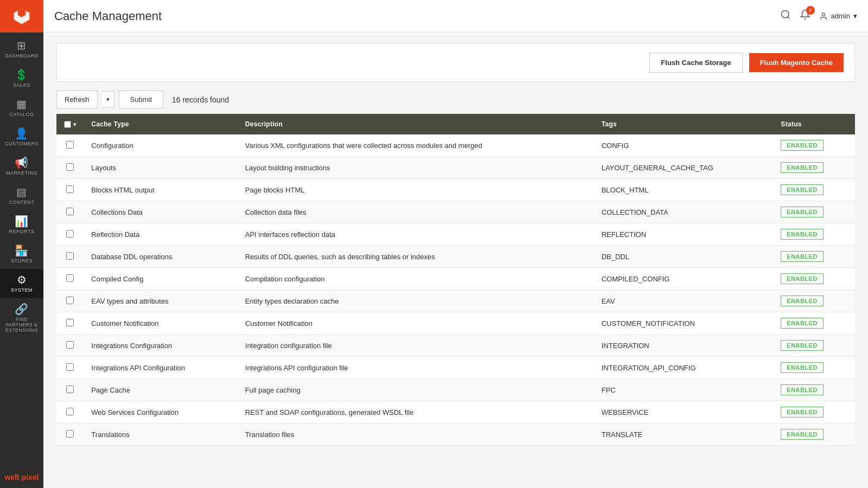 This screenshot has width=868, height=488. Describe the element at coordinates (456, 190) in the screenshot. I see `table-row: Blocks HTML output Page blocks HTML BLOC…` at that location.